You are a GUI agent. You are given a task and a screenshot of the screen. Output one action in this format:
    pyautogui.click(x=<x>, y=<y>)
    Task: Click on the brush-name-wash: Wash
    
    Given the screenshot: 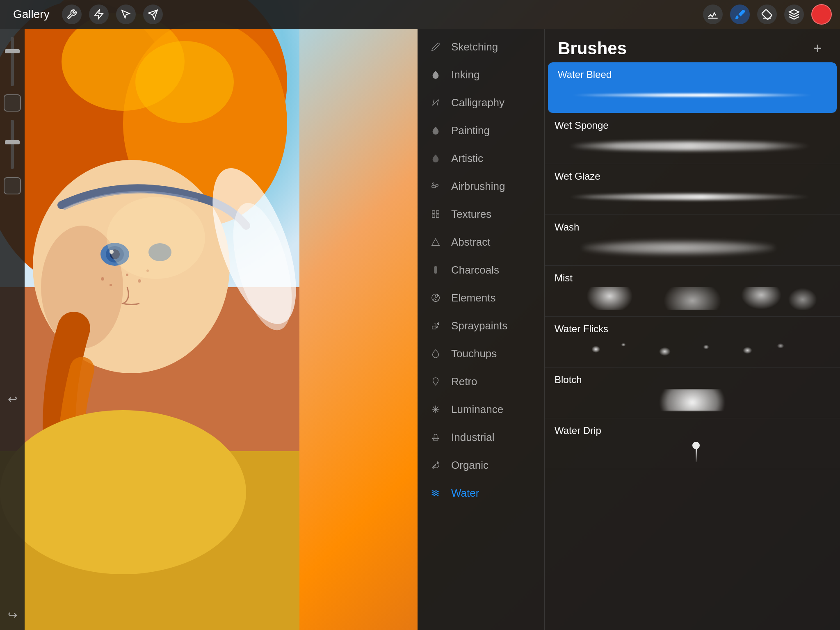 What is the action you would take?
    pyautogui.click(x=692, y=227)
    